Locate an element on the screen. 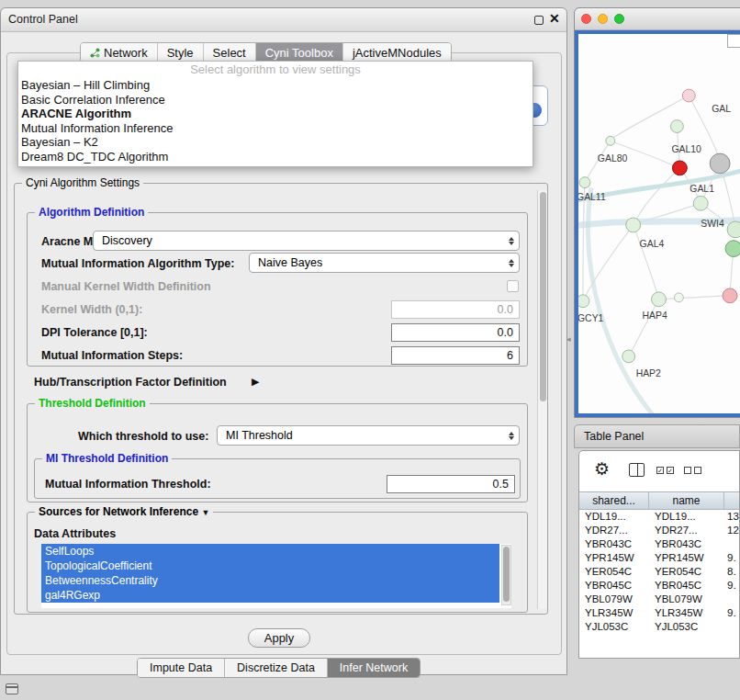  manual-kernel-checkbox is located at coordinates (512, 287).